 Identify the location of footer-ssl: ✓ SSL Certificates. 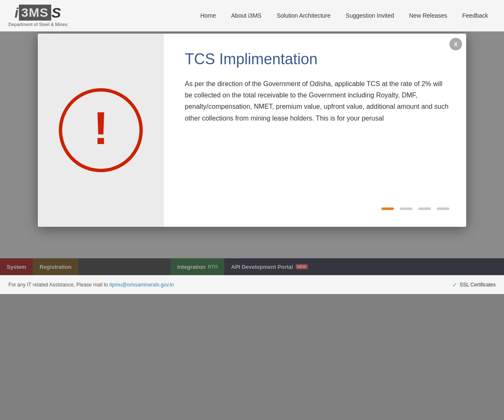
(474, 285).